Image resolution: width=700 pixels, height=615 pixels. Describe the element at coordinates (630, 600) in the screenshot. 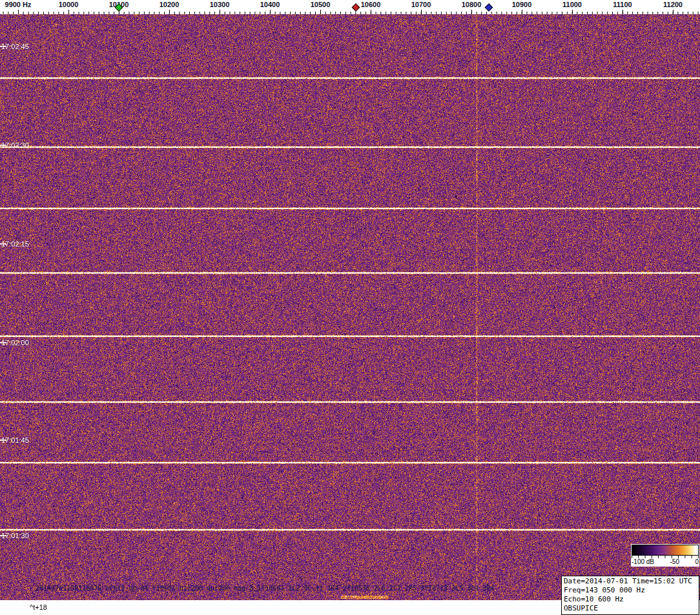

I see `info-echo-line: Echo=10 600 Hz` at that location.